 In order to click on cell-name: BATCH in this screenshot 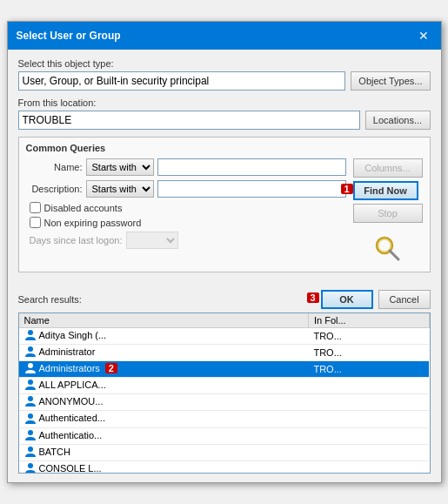, I will do `click(164, 453)`.